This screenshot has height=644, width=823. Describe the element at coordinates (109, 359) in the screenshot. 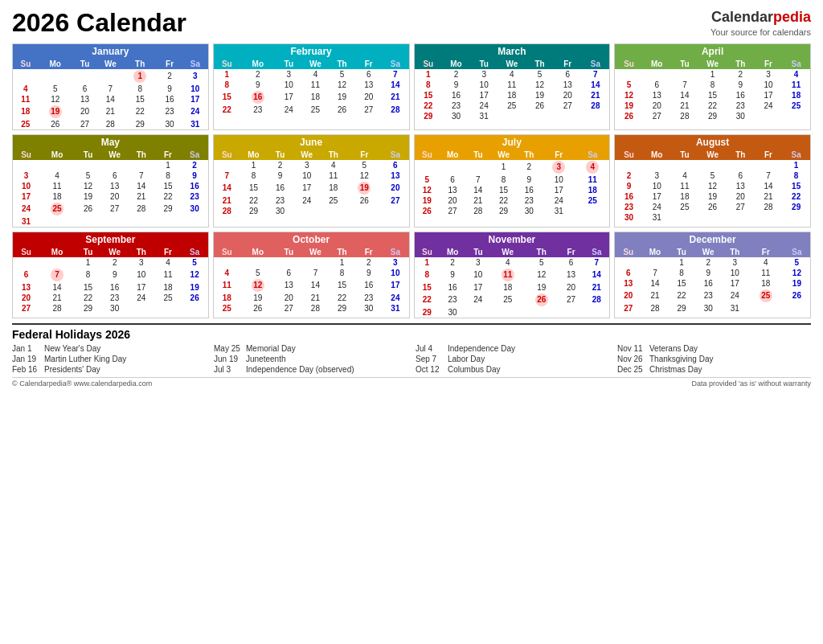

I see `holiday-item: Jan 19Martin Luther King Day` at that location.